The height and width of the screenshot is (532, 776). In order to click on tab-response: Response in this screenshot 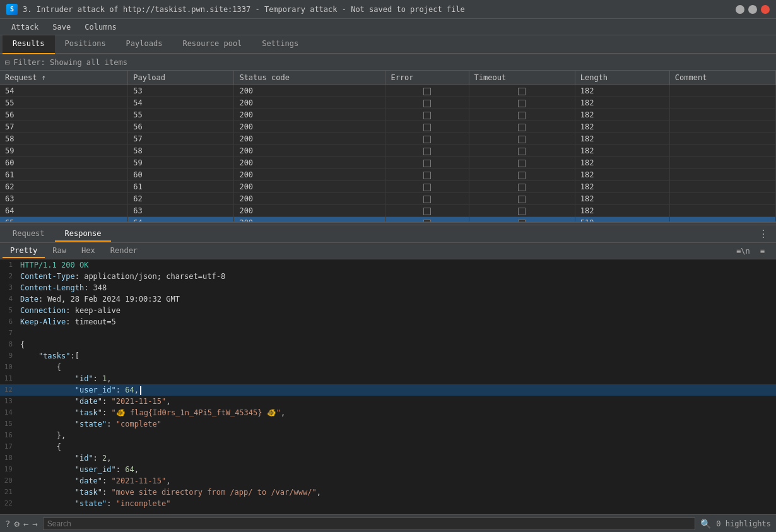, I will do `click(83, 234)`.